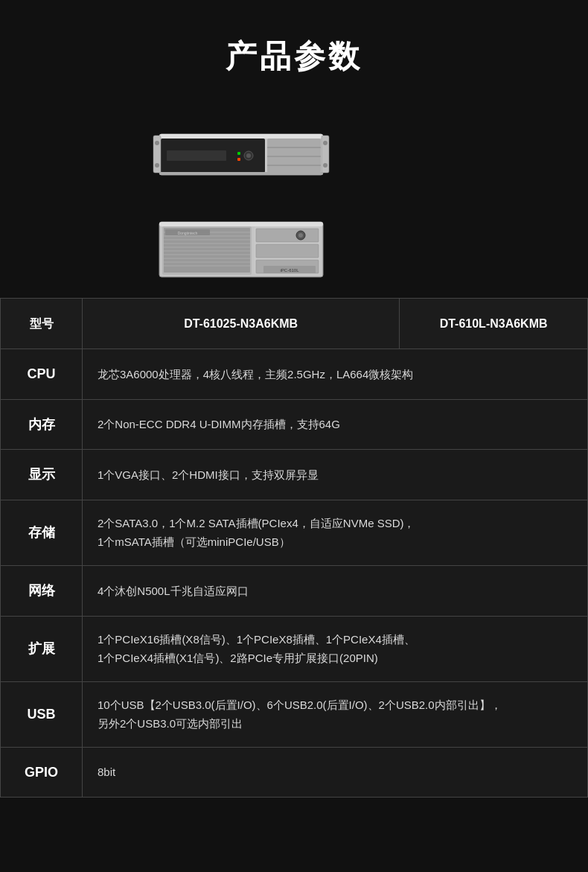  What do you see at coordinates (294, 57) in the screenshot?
I see `page-title: 产品参数` at bounding box center [294, 57].